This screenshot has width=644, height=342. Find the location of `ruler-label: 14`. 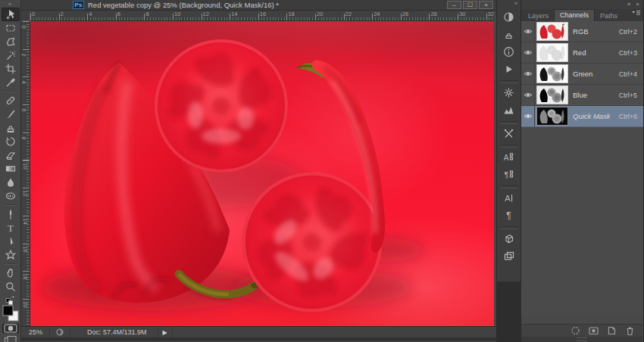

ruler-label: 14 is located at coordinates (26, 221).